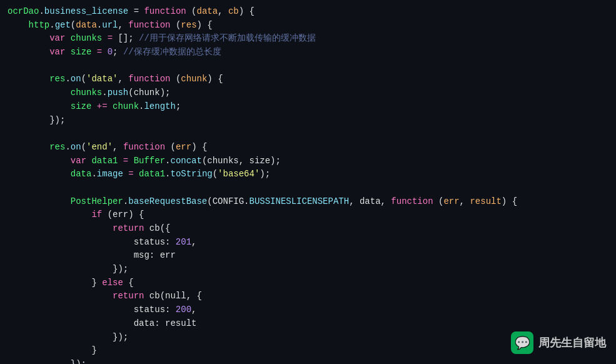 The width and height of the screenshot is (616, 364). I want to click on code-line: var data1 = Buffer.concat(chunks, size);, so click(308, 161).